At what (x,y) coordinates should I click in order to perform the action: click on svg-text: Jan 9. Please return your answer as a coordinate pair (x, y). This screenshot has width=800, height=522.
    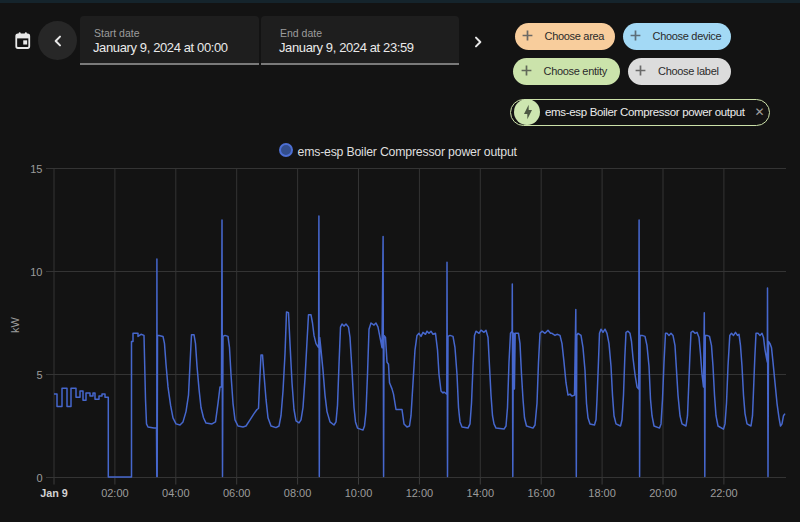
    Looking at the image, I should click on (54, 493).